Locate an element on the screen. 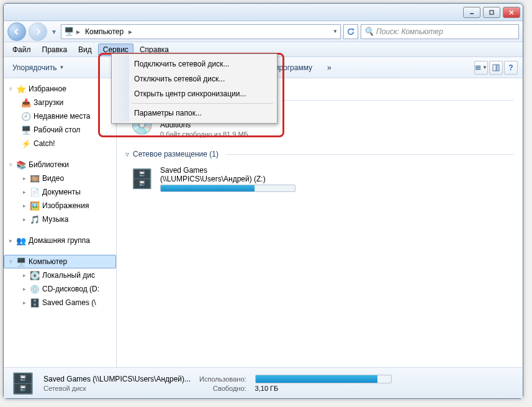 The image size is (532, 407). nav-history-dropdown: ▾ is located at coordinates (54, 32).